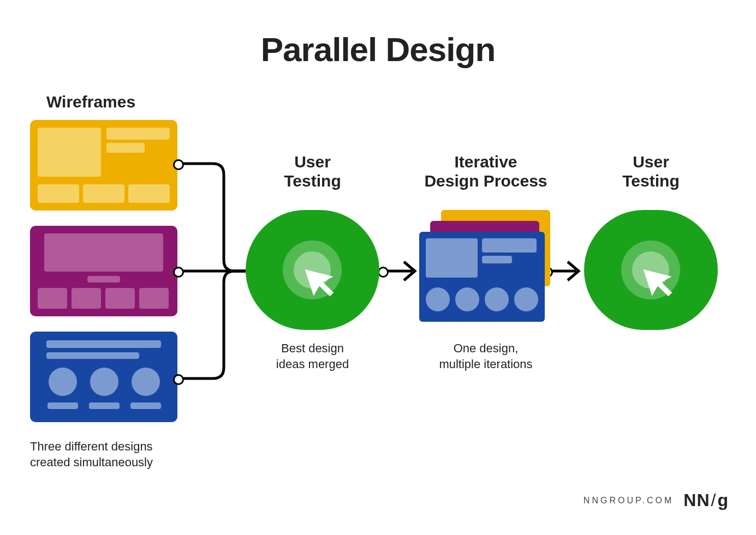 The height and width of the screenshot is (535, 756). I want to click on user-testing-2-shape, so click(651, 270).